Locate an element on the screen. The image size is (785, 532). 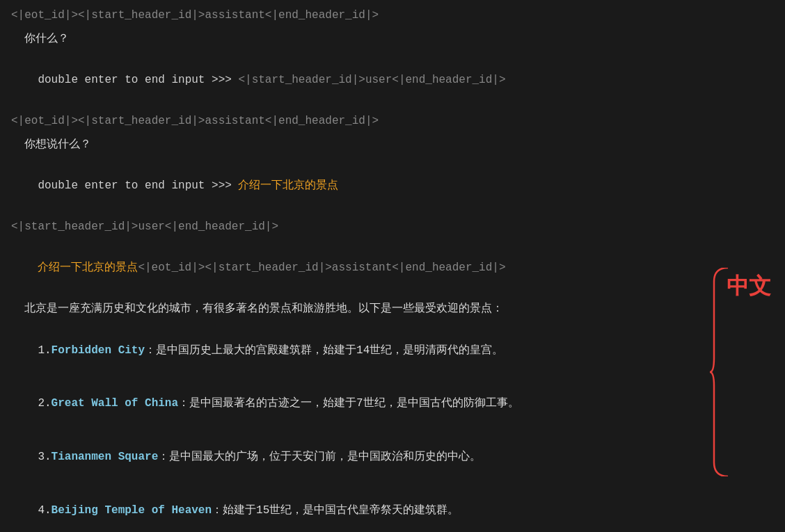
list-item-2: 2.Great Wall of China：是中国最著名的古迹之一，始建于7世纪… is located at coordinates (392, 405).